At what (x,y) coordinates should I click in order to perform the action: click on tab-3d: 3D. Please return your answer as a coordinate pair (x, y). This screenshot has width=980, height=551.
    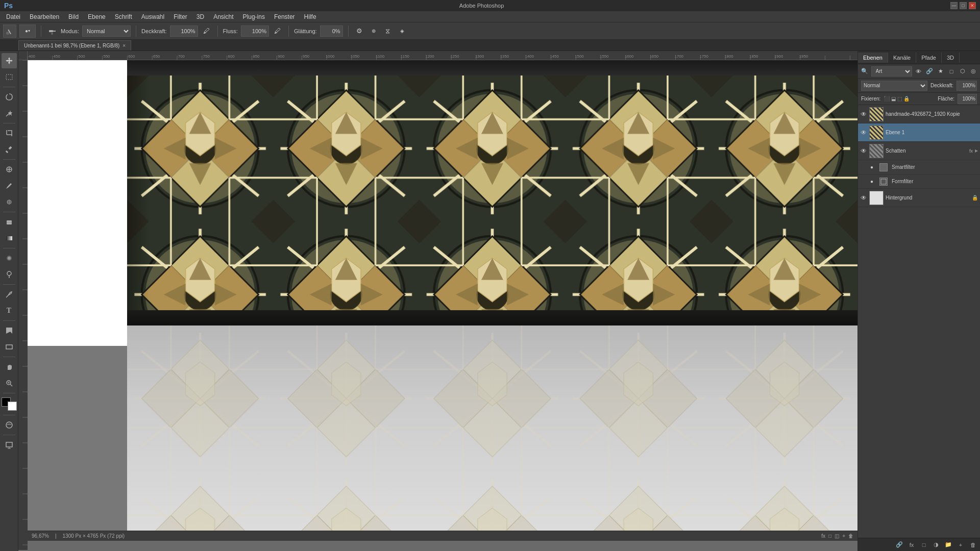
    Looking at the image, I should click on (950, 58).